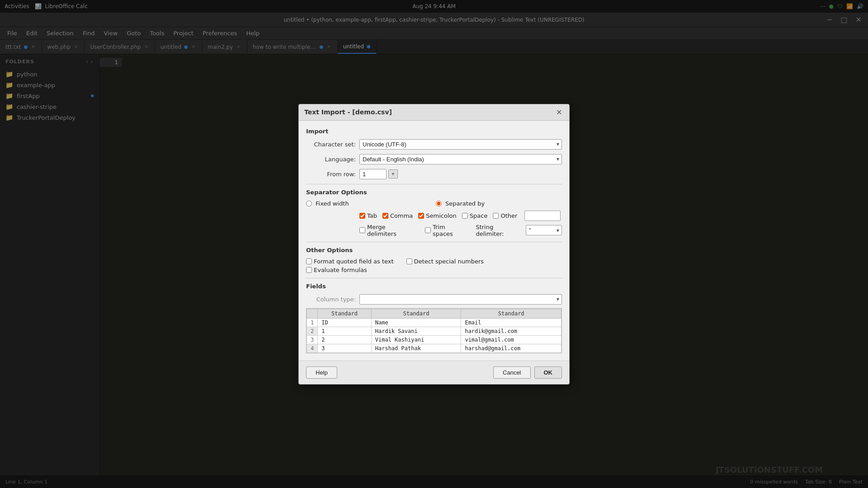 The height and width of the screenshot is (488, 868). I want to click on evaluate-formulas-checkbox, so click(309, 270).